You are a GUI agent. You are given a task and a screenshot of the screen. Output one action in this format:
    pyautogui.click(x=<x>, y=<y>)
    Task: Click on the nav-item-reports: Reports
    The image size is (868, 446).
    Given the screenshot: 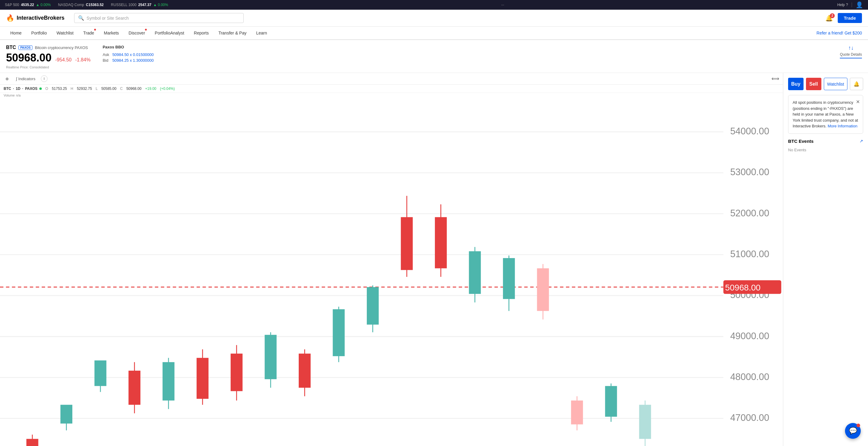 What is the action you would take?
    pyautogui.click(x=202, y=33)
    